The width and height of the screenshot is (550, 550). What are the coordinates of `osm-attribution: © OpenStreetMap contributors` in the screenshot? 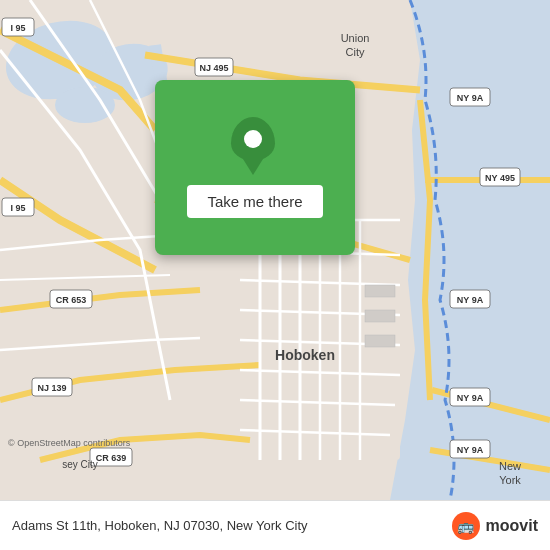 It's located at (69, 443).